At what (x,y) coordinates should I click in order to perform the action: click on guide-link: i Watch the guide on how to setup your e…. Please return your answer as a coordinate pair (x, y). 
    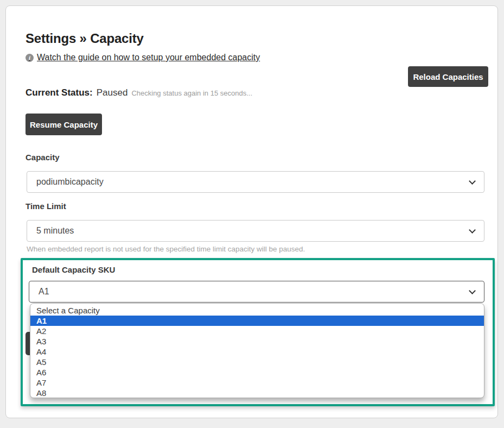
    Looking at the image, I should click on (143, 58).